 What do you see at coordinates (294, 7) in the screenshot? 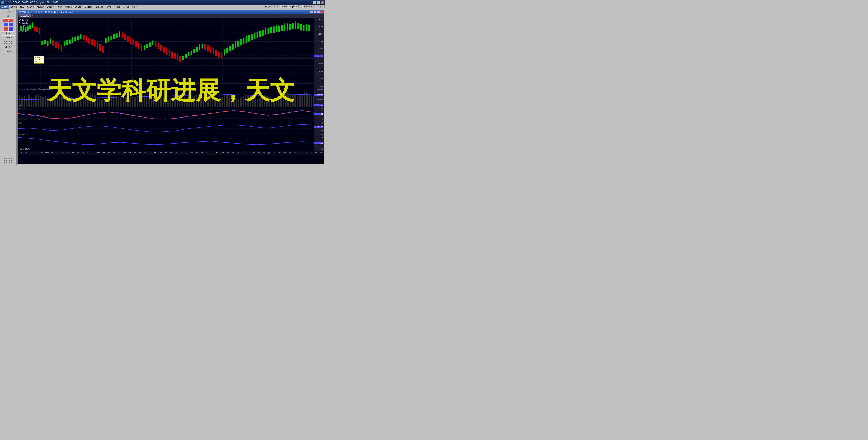
I see `support-button: Support` at bounding box center [294, 7].